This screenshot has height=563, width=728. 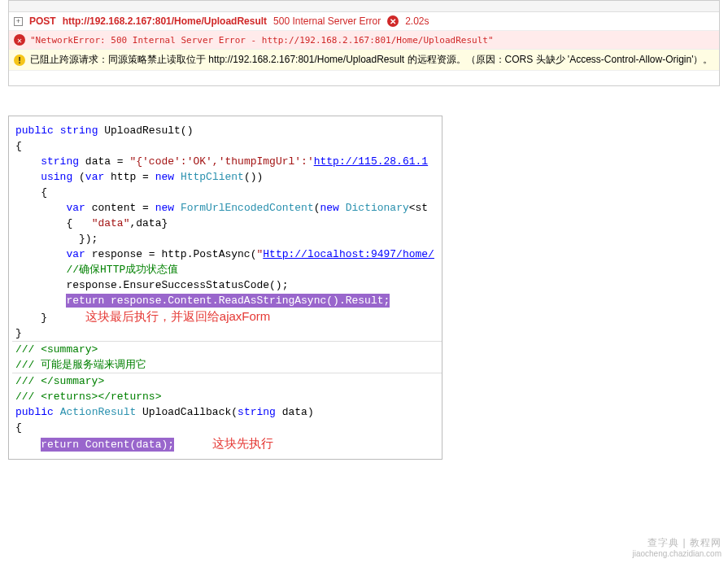 What do you see at coordinates (227, 223) in the screenshot?
I see `code-line: { "data",data}` at bounding box center [227, 223].